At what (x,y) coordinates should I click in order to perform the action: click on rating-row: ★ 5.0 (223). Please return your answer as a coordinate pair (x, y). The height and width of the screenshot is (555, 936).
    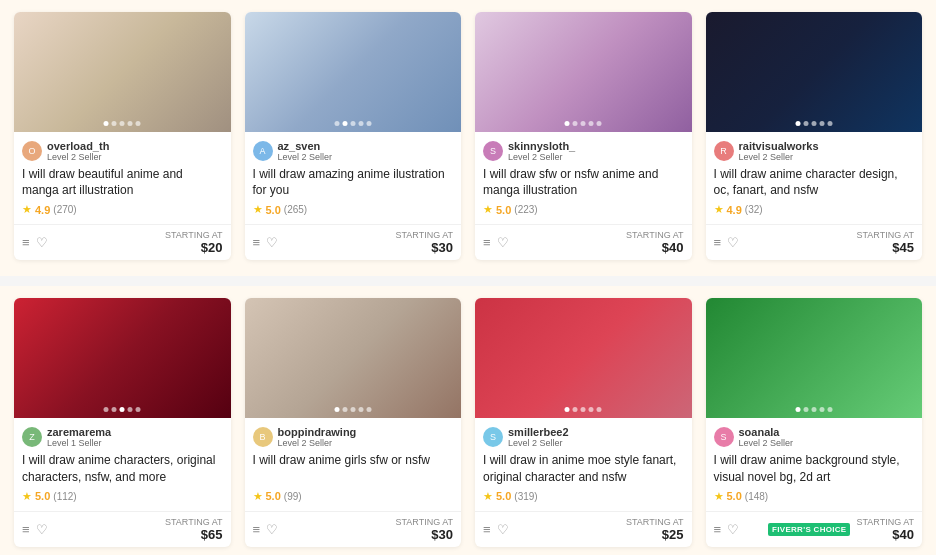
    Looking at the image, I should click on (584, 210).